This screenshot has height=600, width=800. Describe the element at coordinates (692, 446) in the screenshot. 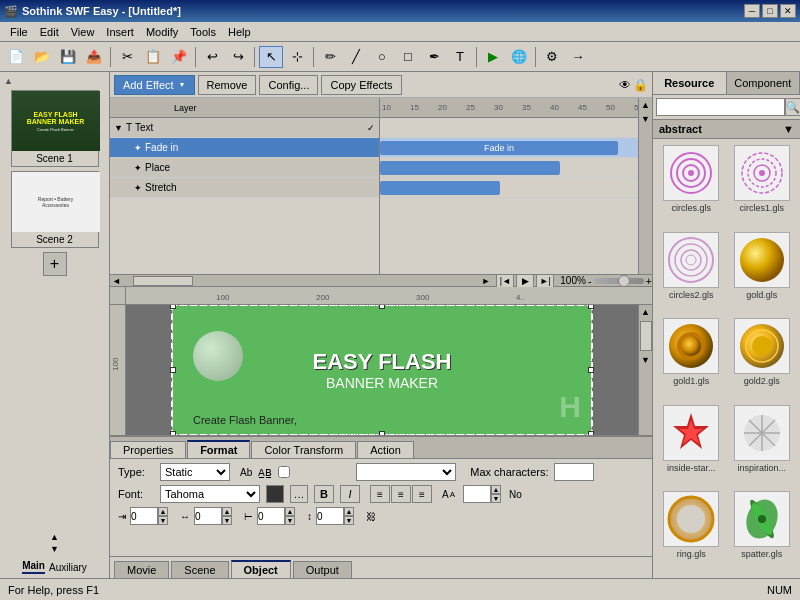

I see `rp-item-inside-star: inside-star...` at that location.